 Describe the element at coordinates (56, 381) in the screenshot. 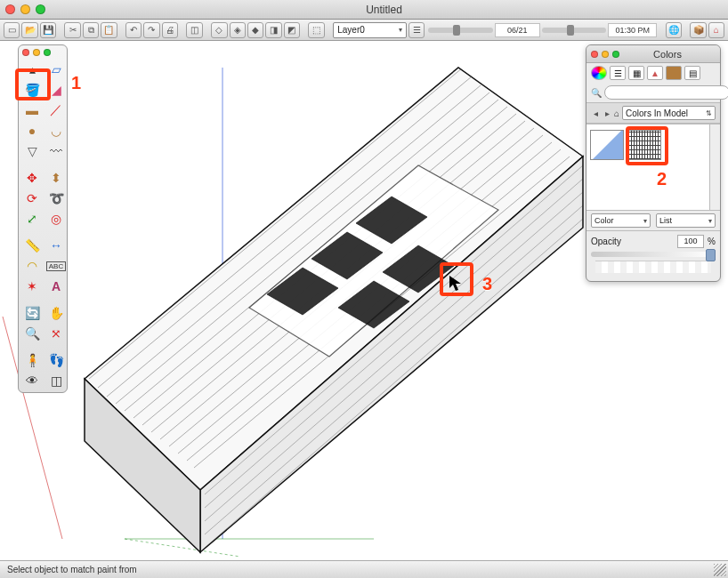

I see `section-plane-tool: ◫` at that location.